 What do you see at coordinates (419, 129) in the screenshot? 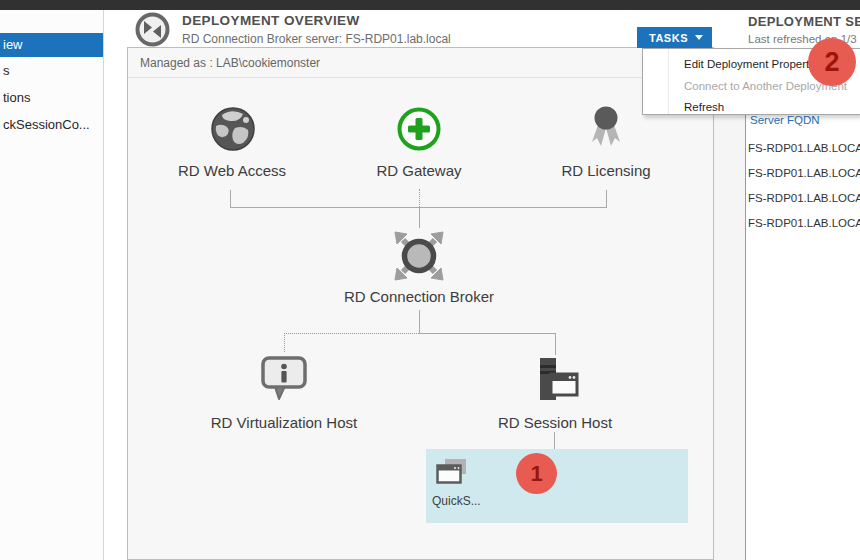
I see `green-plus-icon` at bounding box center [419, 129].